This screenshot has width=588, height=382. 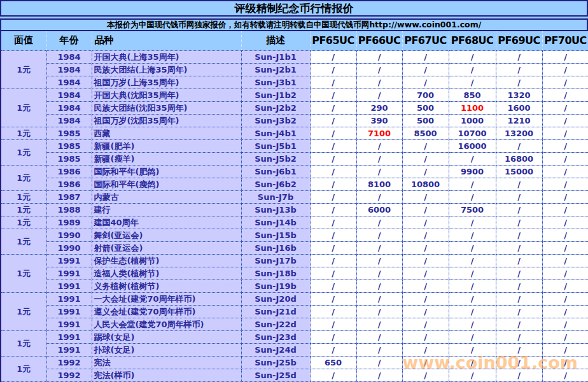 I want to click on table-row: 1984祖国万岁(沈阳35周年)Sun-J3b2/39050010001210/, so click(x=294, y=120).